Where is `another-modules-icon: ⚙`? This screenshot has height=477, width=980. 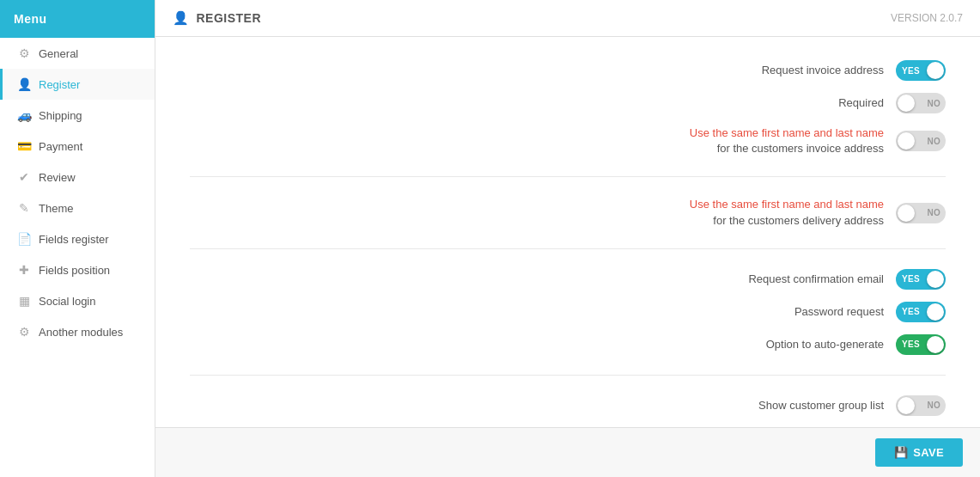
another-modules-icon: ⚙ is located at coordinates (24, 332).